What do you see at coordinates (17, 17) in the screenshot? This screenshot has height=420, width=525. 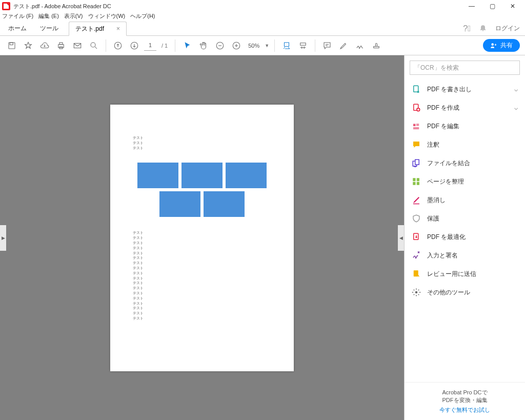 I see `menu-file: ファイル (F)` at bounding box center [17, 17].